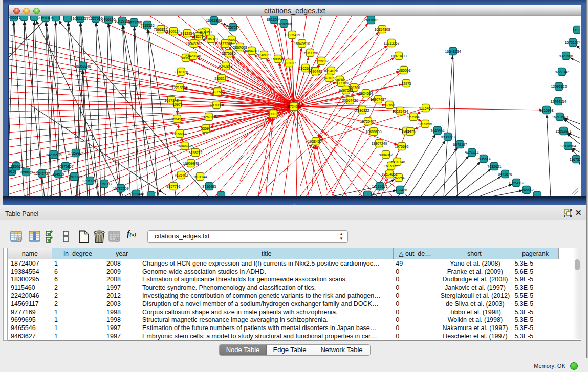 Image resolution: width=588 pixels, height=372 pixels. Describe the element at coordinates (171, 100) in the screenshot. I see `svg-text: 1097343` at that location.